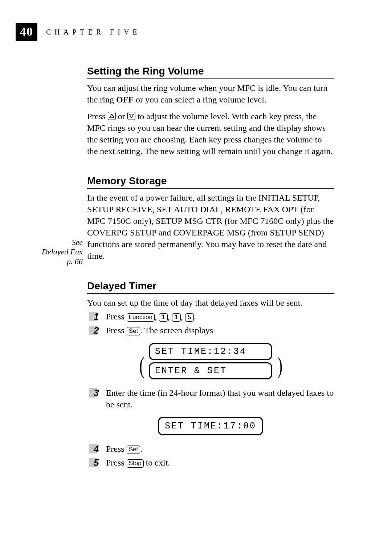  What do you see at coordinates (211, 352) in the screenshot?
I see `lcd-line-1: SET TIME:12:34` at bounding box center [211, 352].